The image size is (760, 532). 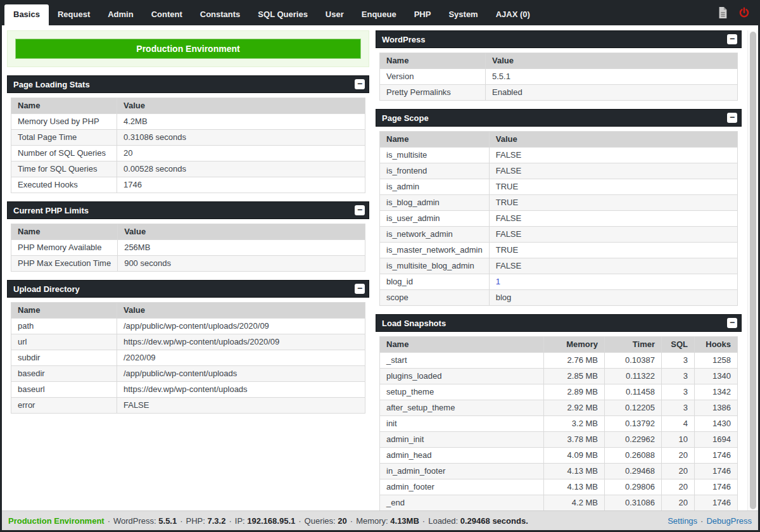 I want to click on tab-request: Request, so click(x=73, y=15).